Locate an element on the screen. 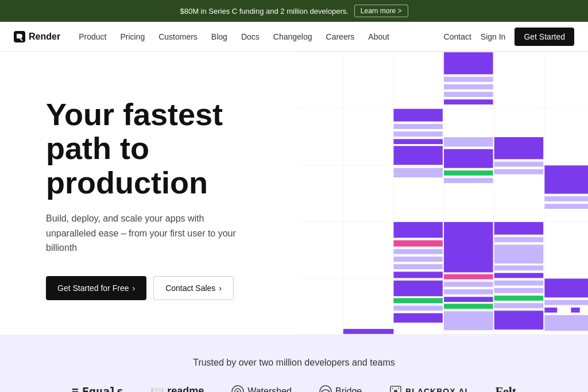  contact-sales-button: Contact Sales › is located at coordinates (194, 288).